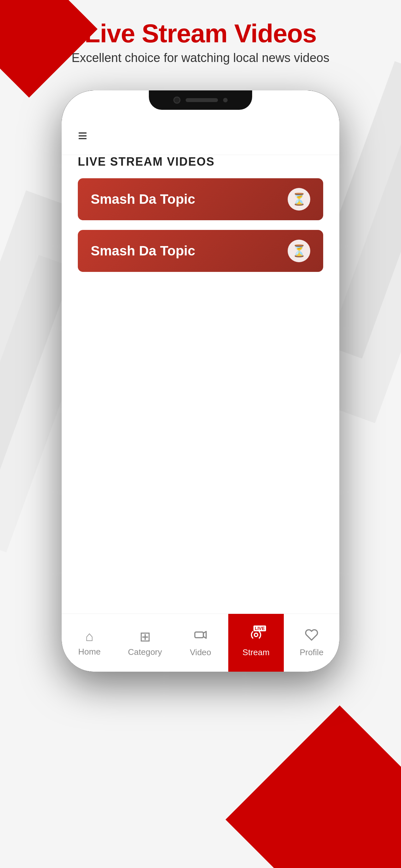 The width and height of the screenshot is (401, 868). Describe the element at coordinates (201, 230) in the screenshot. I see `video-list: Smash Da Topic ⏳ Smash Da Topic ⏳` at that location.